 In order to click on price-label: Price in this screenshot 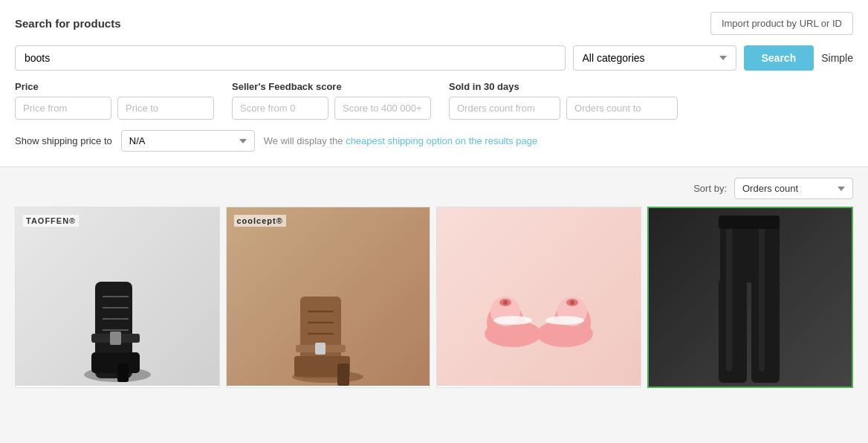, I will do `click(114, 86)`.